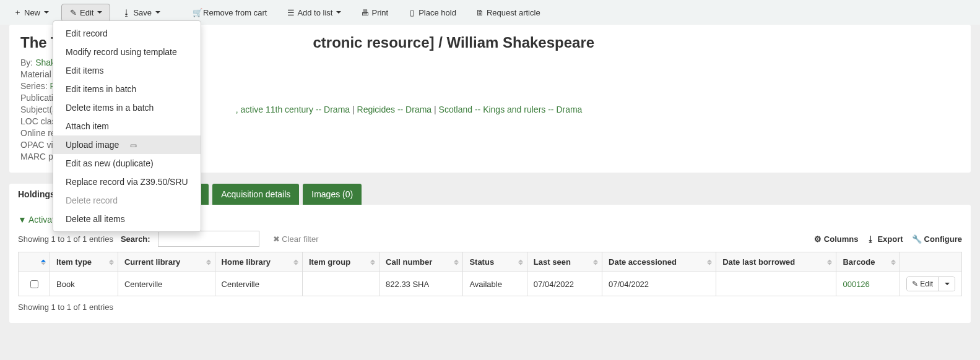 The width and height of the screenshot is (980, 360). What do you see at coordinates (437, 12) in the screenshot?
I see `place-hold-label: Place hold` at bounding box center [437, 12].